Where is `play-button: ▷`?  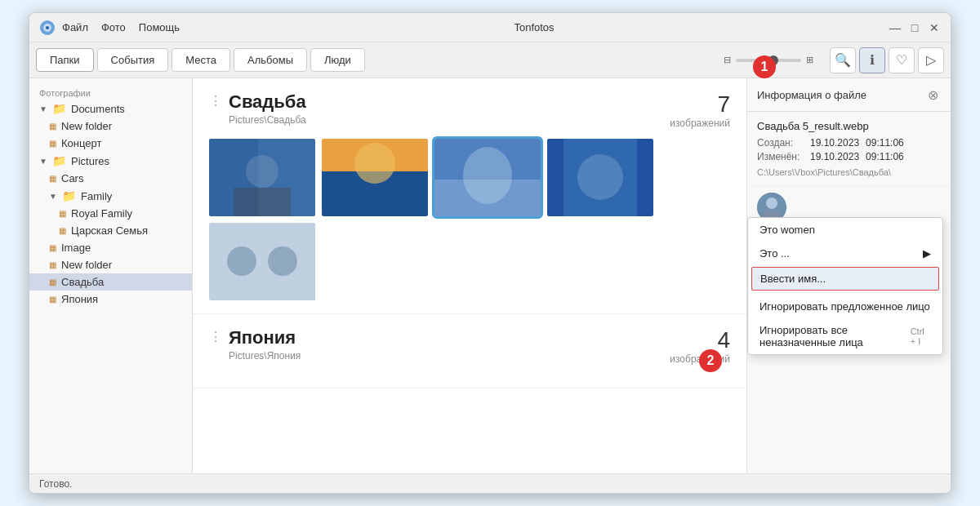 play-button: ▷ is located at coordinates (931, 60).